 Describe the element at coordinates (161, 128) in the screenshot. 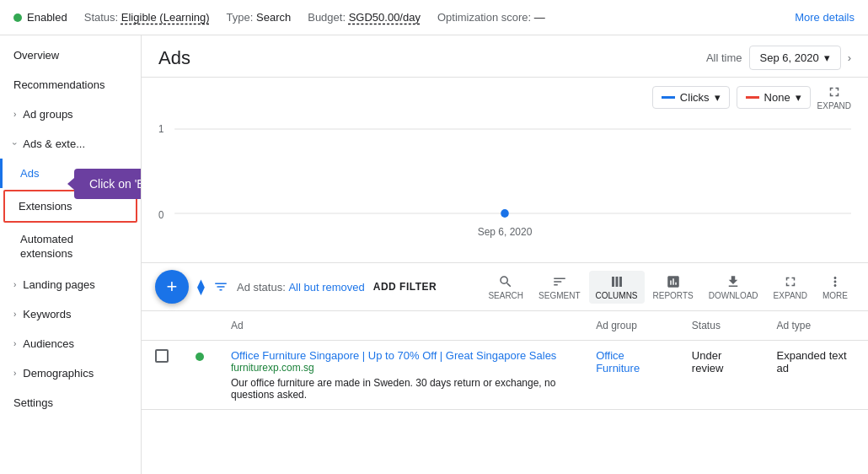

I see `svg-text: 1` at that location.